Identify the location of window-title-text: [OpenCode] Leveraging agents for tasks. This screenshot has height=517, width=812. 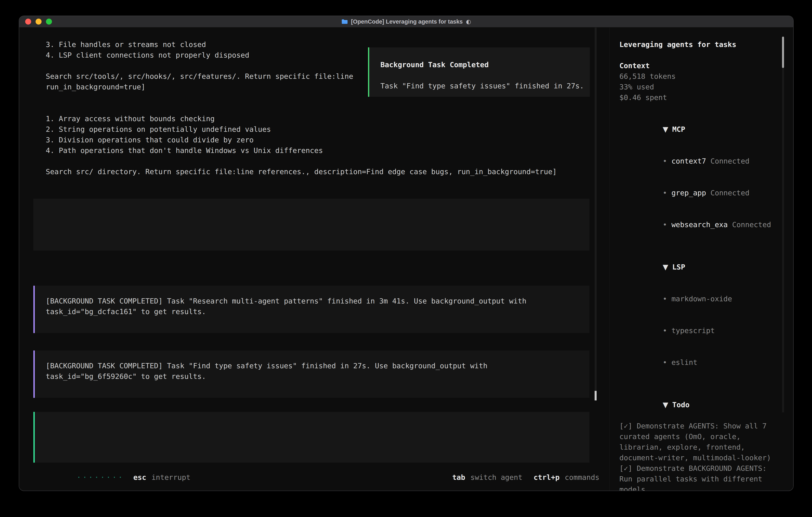
(407, 22).